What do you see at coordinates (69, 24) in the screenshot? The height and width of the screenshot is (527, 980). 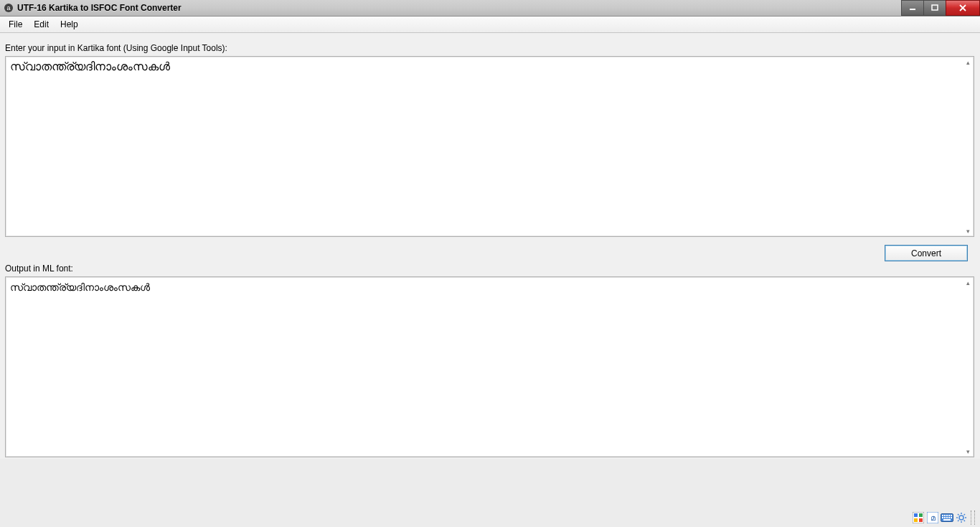 I see `menu-help: Help` at bounding box center [69, 24].